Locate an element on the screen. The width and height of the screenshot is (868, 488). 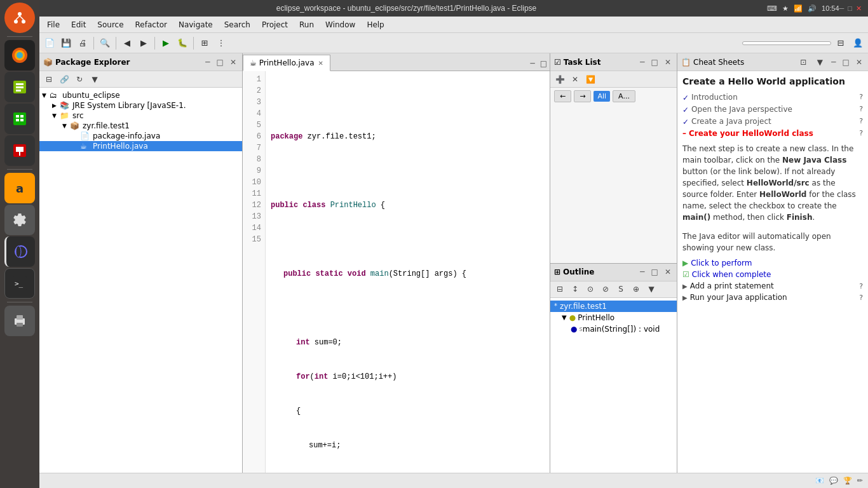
menu-source: Source is located at coordinates (111, 25).